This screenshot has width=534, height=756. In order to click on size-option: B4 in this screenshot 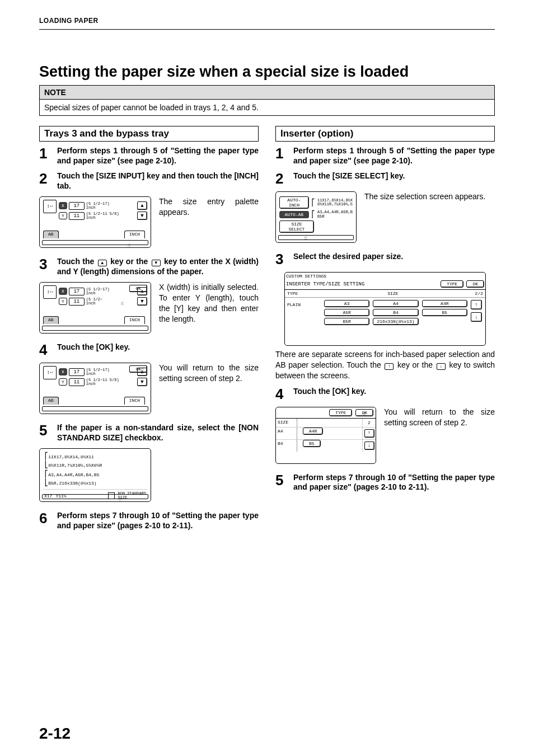, I will do `click(395, 312)`.